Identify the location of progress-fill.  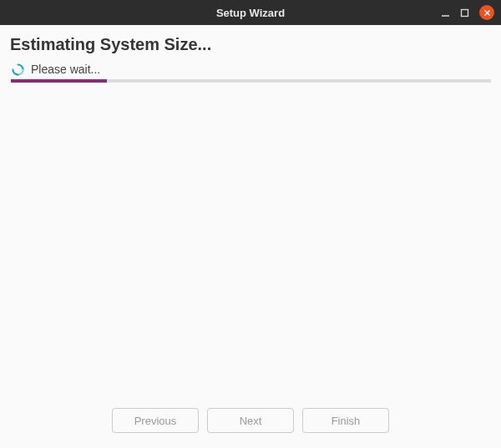
(58, 81).